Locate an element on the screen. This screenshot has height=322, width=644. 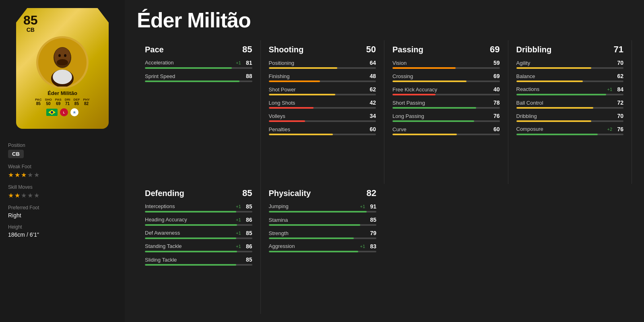
stat-row: Balance62 is located at coordinates (570, 77).